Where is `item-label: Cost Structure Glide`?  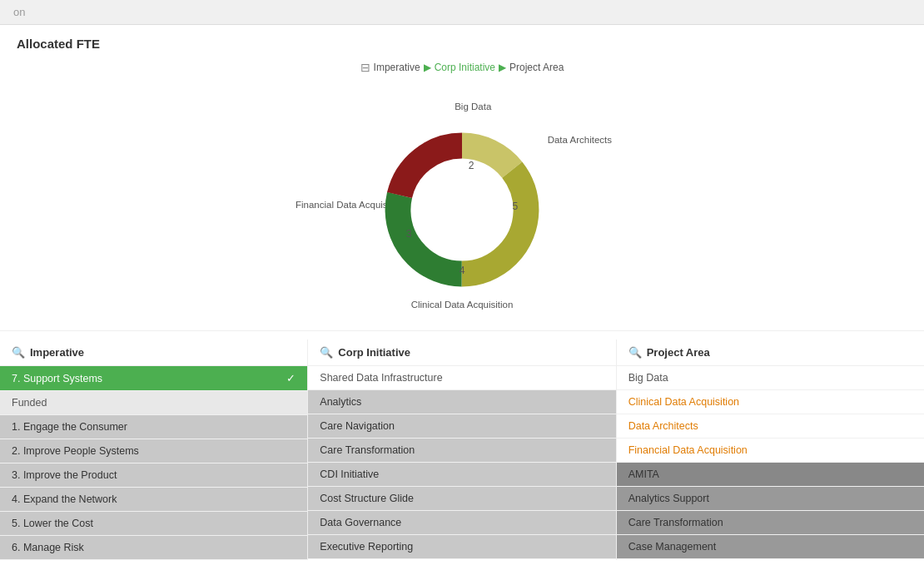
item-label: Cost Structure Glide is located at coordinates (366, 498).